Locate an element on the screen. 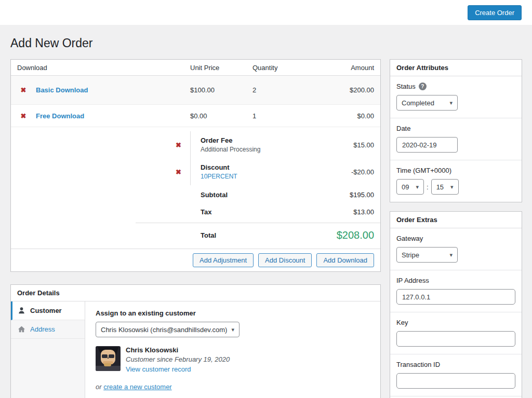  customer-select: Chris Klosowski (chris@sandhillsdev.com)… is located at coordinates (167, 330).